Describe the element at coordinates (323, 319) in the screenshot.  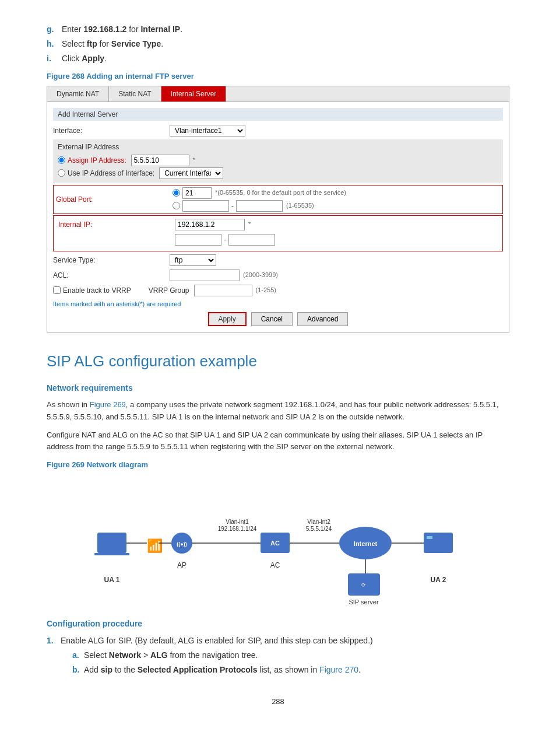
I see `advanced-button: Advanced` at that location.